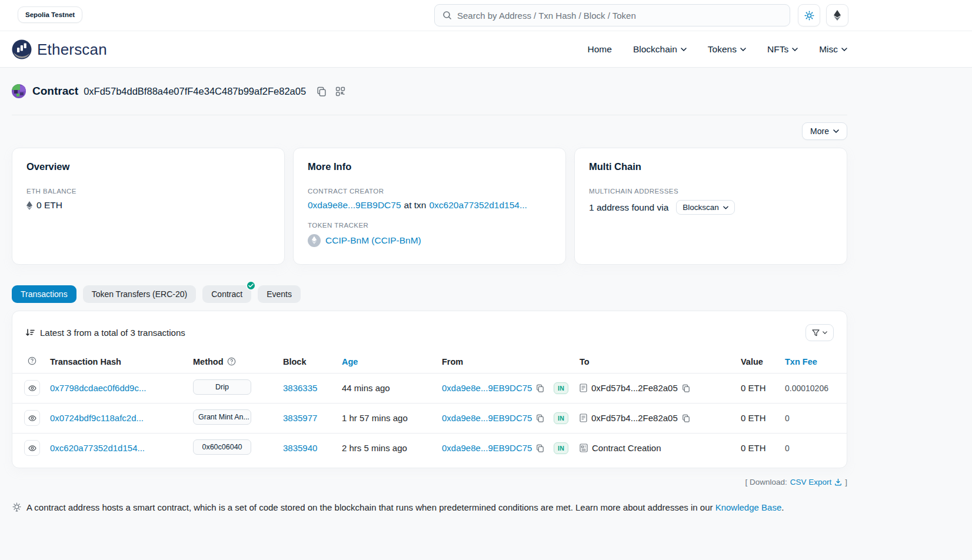  Describe the element at coordinates (148, 167) in the screenshot. I see `overview-title: Overview` at that location.